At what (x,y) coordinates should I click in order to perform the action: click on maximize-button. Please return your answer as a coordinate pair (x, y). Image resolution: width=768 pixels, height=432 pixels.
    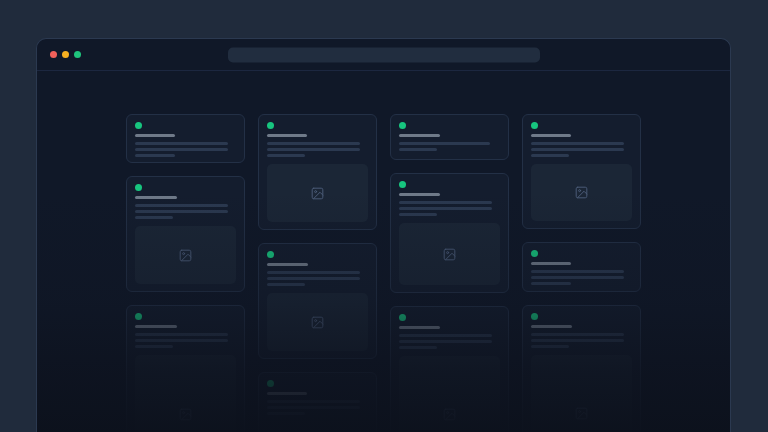
    Looking at the image, I should click on (78, 54).